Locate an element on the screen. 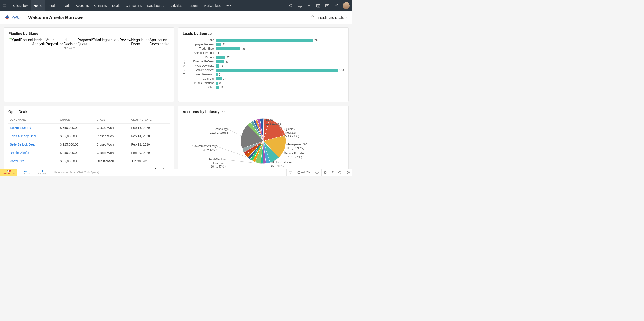  search-icon is located at coordinates (291, 6).